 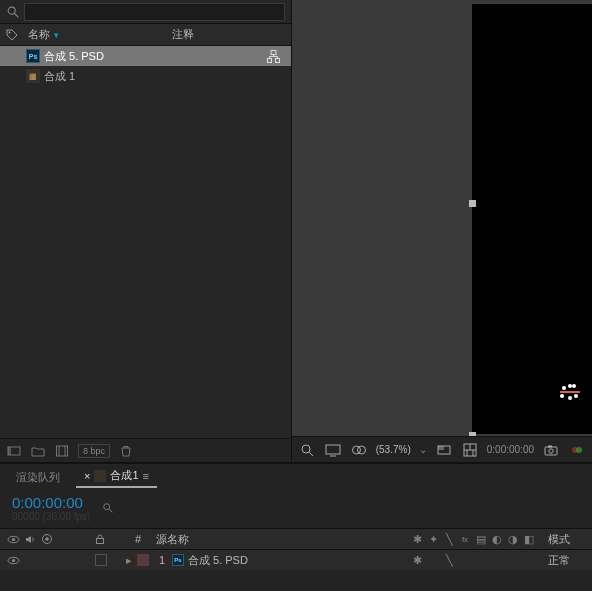 What do you see at coordinates (126, 451) in the screenshot?
I see `delete-icon` at bounding box center [126, 451].